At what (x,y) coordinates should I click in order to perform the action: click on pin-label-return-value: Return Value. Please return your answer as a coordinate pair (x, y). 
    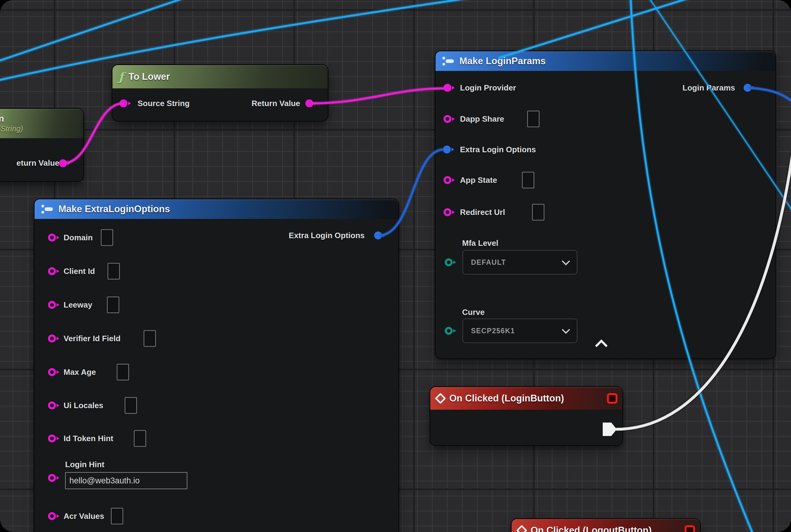
    Looking at the image, I should click on (276, 103).